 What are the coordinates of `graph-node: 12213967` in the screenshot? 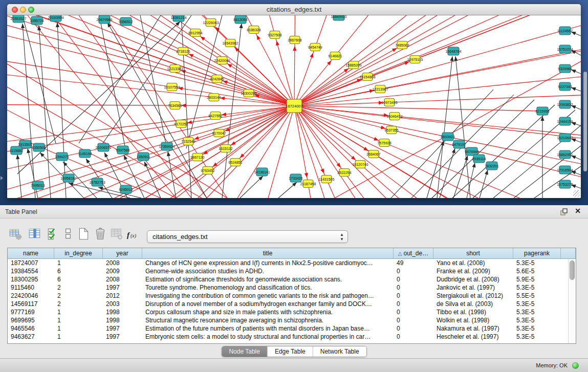 It's located at (380, 89).